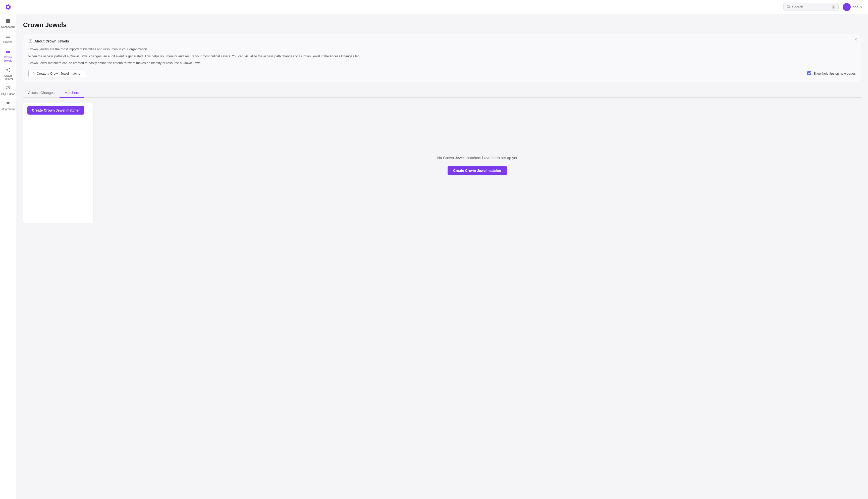 The height and width of the screenshot is (499, 868). Describe the element at coordinates (8, 74) in the screenshot. I see `sidebar-item-graph-explorer: Graph Explorer` at that location.